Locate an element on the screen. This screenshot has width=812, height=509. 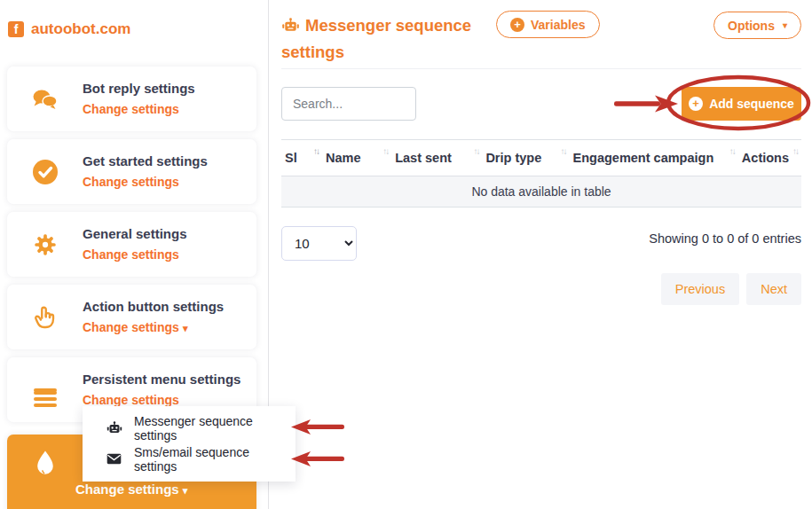
sidebar-item-action-button: Action button settings Change settings▾ is located at coordinates (131, 317).